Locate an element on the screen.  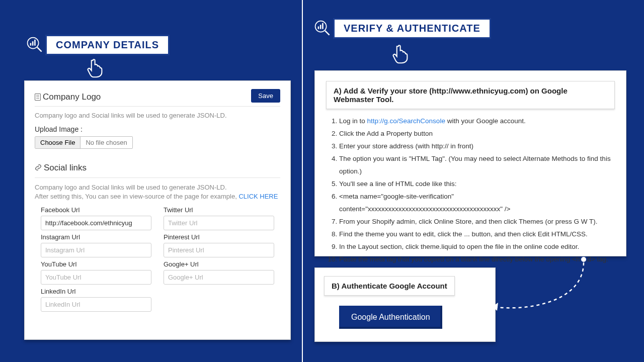
social-helper-text: Company logo and Social links will be us… is located at coordinates (157, 192).